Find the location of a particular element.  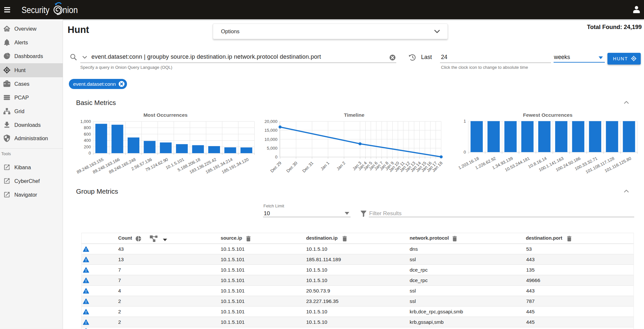

svg-text: 10,000 is located at coordinates (271, 140).